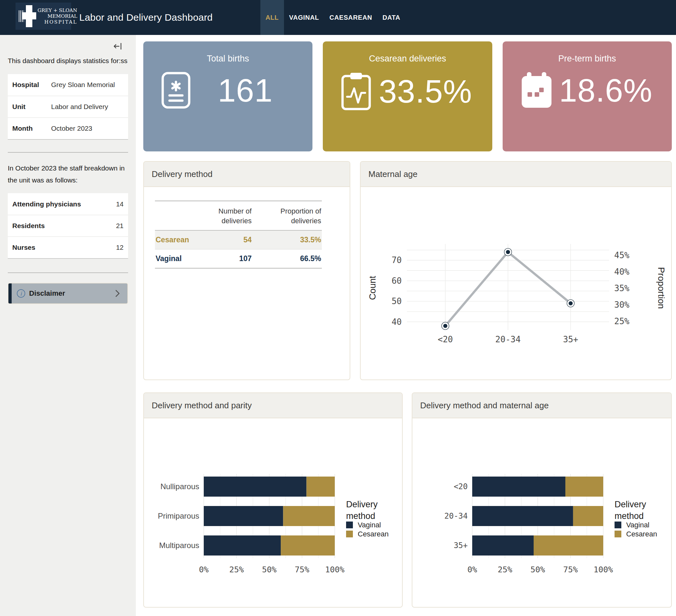  I want to click on row-value: Labor and Delivery, so click(79, 107).